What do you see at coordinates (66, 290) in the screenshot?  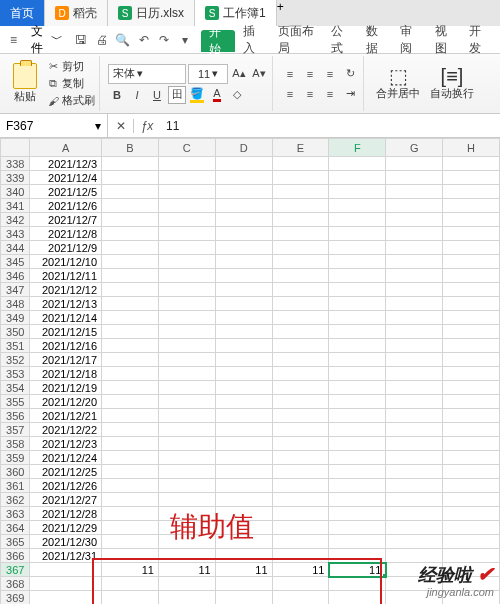 I see `cell: 2021/12/12` at bounding box center [66, 290].